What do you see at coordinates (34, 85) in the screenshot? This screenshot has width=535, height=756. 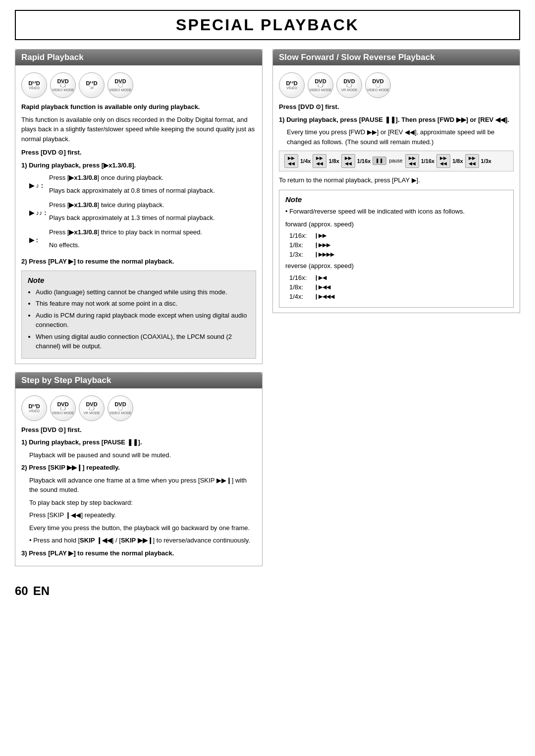 I see `dvd-badge-1: DVD VIDEO` at bounding box center [34, 85].